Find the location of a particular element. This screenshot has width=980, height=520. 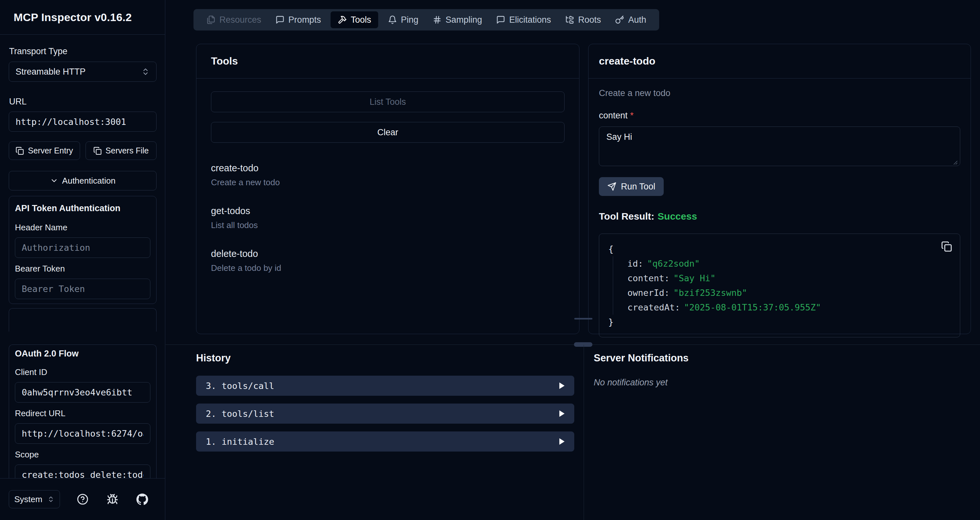

sidebar-header: MCP Inspector v0.16.2 is located at coordinates (83, 18).